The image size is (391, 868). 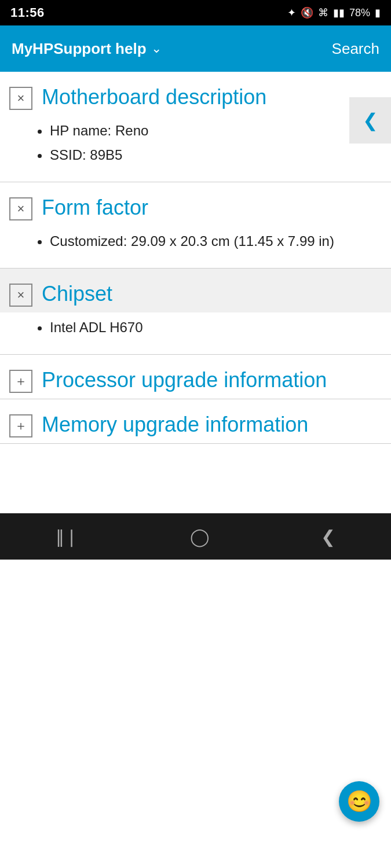 What do you see at coordinates (212, 241) in the screenshot?
I see `form-factor-list: Customized: 29.09 x 20.3 cm (11.45 x 7.9…` at bounding box center [212, 241].